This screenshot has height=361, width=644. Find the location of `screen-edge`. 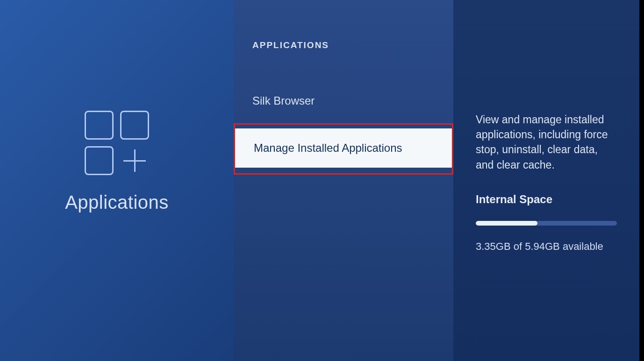

screen-edge is located at coordinates (642, 180).